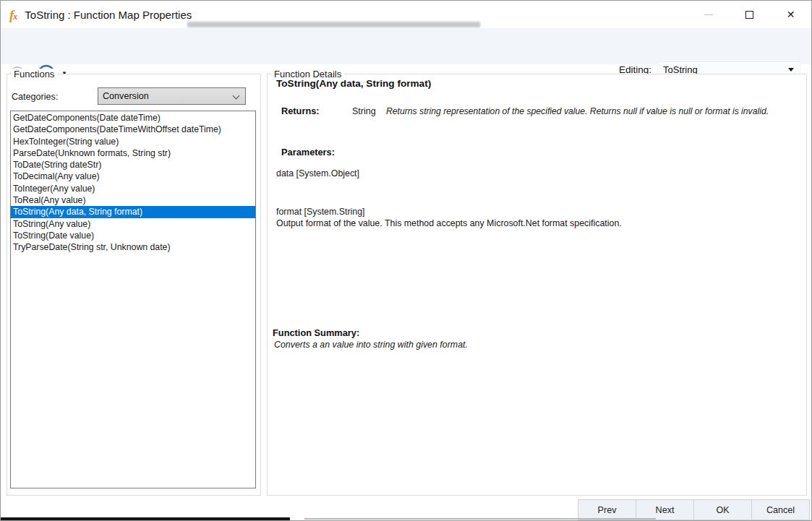  Describe the element at coordinates (354, 84) in the screenshot. I see `function-signature: ToString(Any data, String format)` at that location.